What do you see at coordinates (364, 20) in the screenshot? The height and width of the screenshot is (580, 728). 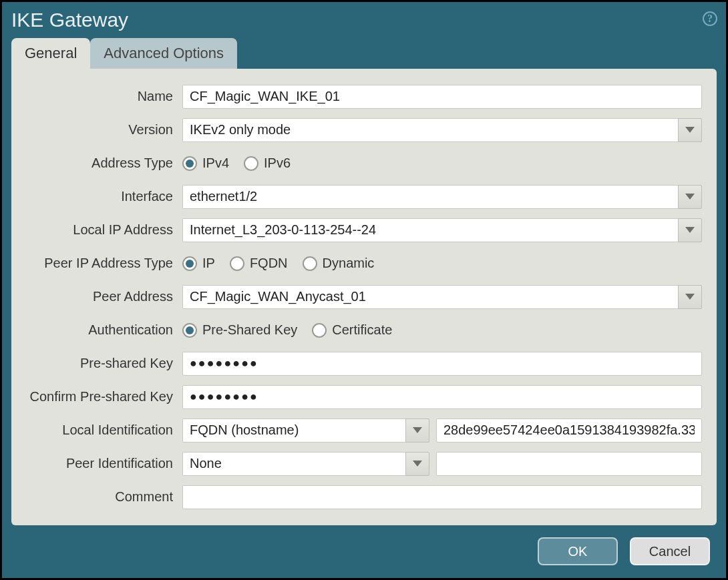 I see `titlebar: IKE Gateway ?` at bounding box center [364, 20].